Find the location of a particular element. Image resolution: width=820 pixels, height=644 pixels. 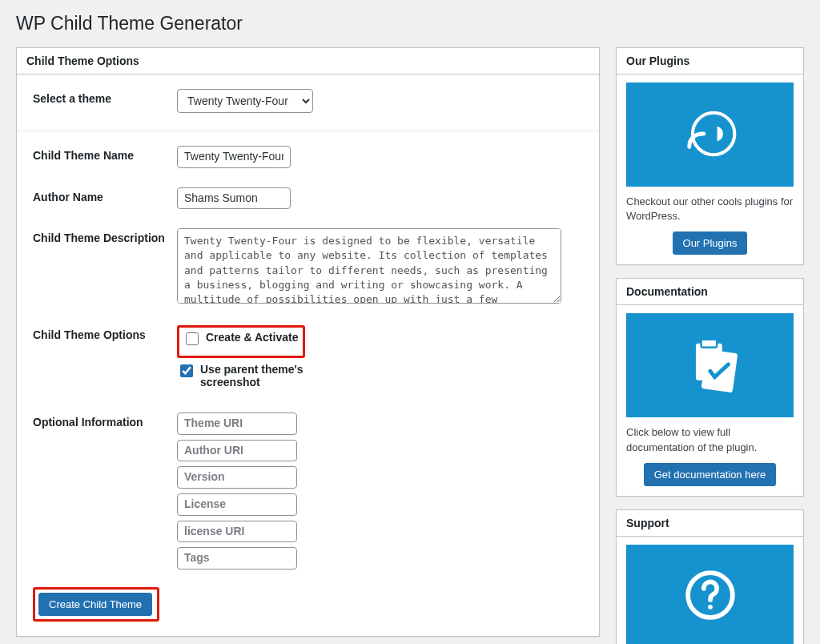

version-input is located at coordinates (237, 477).